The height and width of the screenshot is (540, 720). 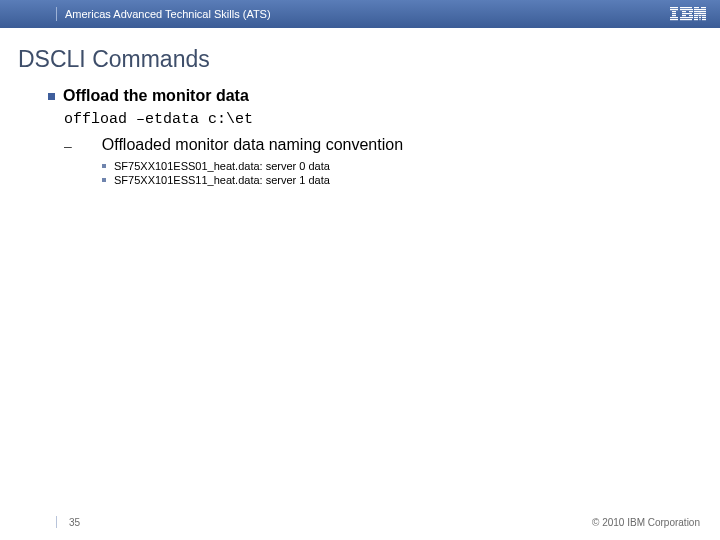 What do you see at coordinates (52, 96) in the screenshot?
I see `square-bullet-icon` at bounding box center [52, 96].